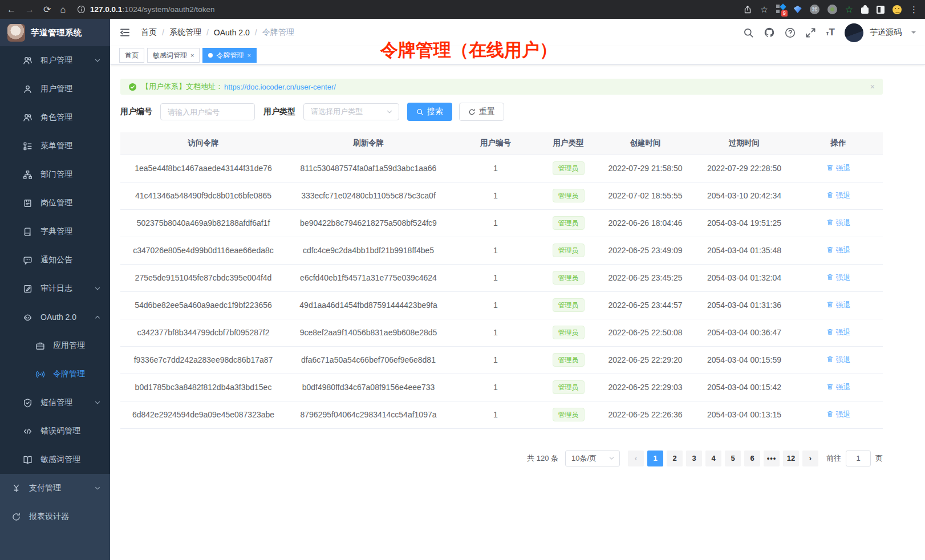  Describe the element at coordinates (593, 458) in the screenshot. I see `page-size-select: 10条/页` at that location.